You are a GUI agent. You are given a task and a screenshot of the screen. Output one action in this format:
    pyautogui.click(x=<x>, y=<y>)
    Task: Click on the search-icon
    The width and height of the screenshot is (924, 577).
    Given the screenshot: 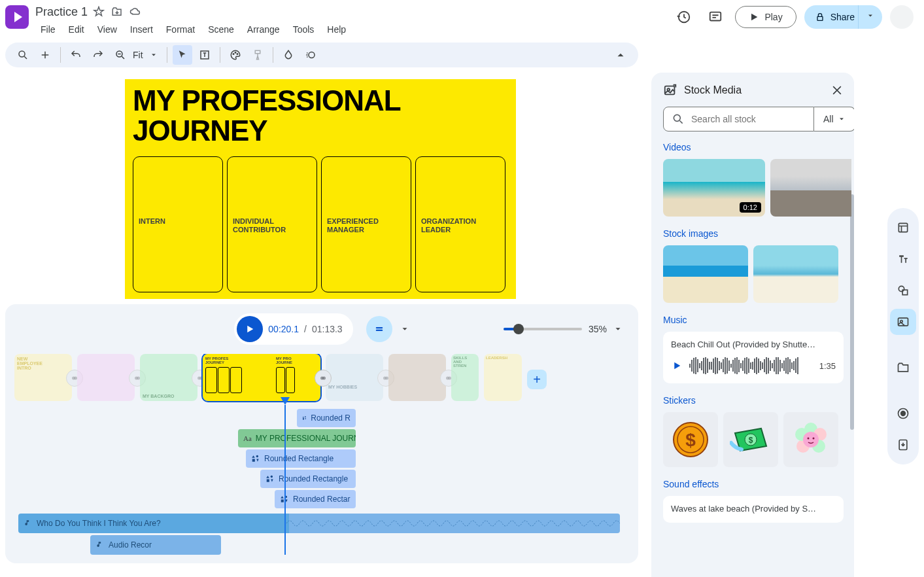 What is the action you would take?
    pyautogui.click(x=23, y=55)
    